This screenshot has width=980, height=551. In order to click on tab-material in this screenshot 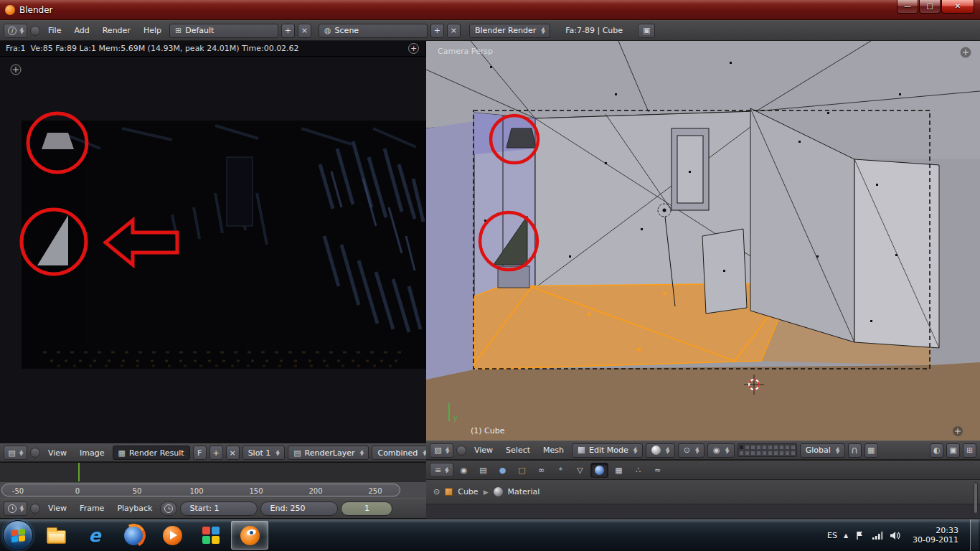, I will do `click(600, 471)`.